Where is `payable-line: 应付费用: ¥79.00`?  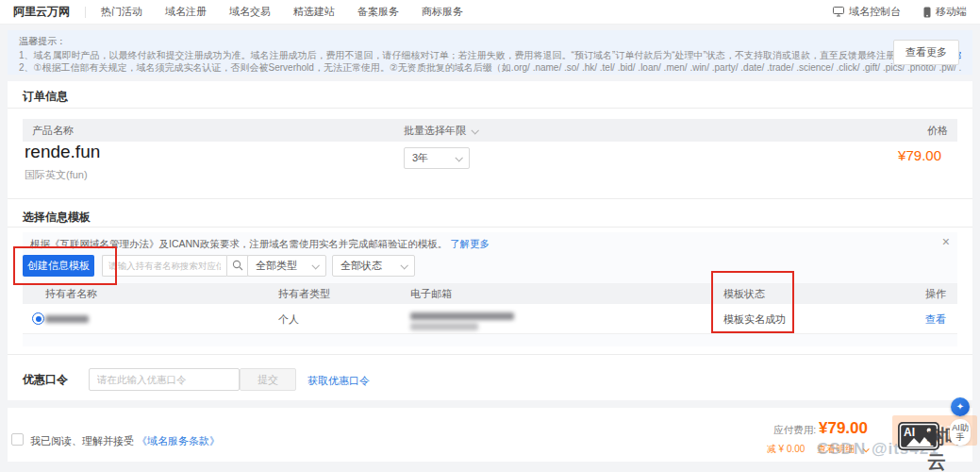 payable-line: 应付费用: ¥79.00 is located at coordinates (821, 429).